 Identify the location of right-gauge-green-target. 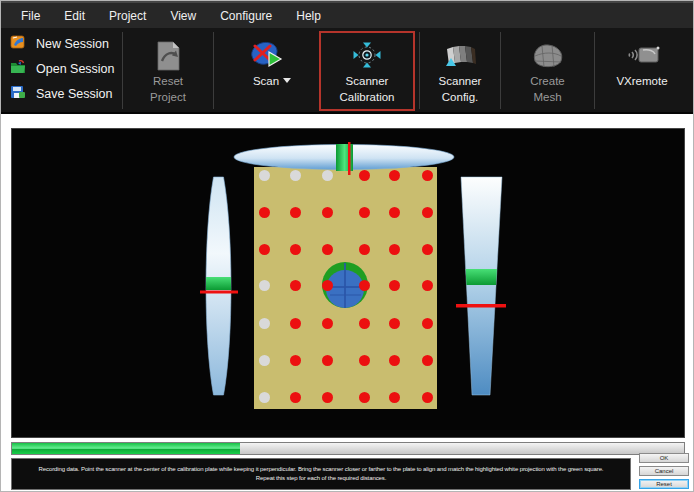
(482, 277).